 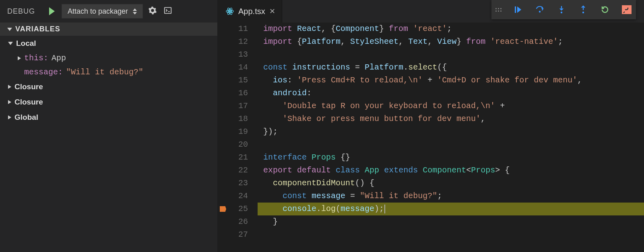 What do you see at coordinates (233, 132) in the screenshot?
I see `line-number: 19` at bounding box center [233, 132].